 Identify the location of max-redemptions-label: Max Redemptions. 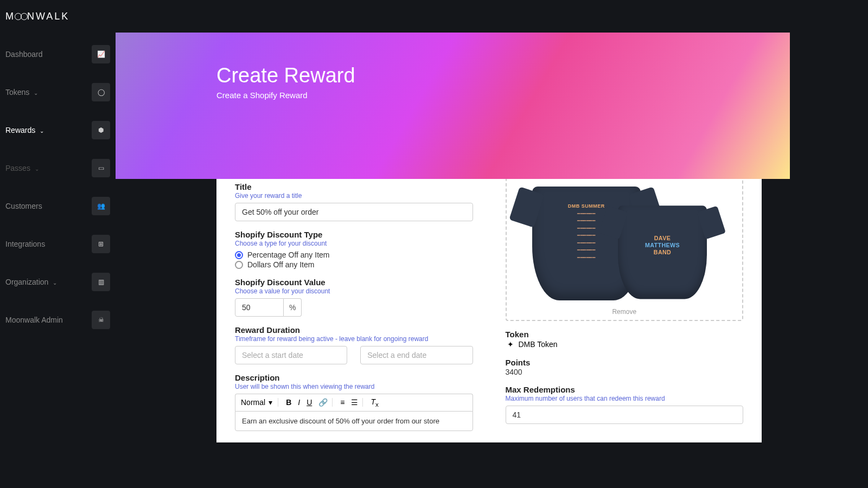
(625, 389).